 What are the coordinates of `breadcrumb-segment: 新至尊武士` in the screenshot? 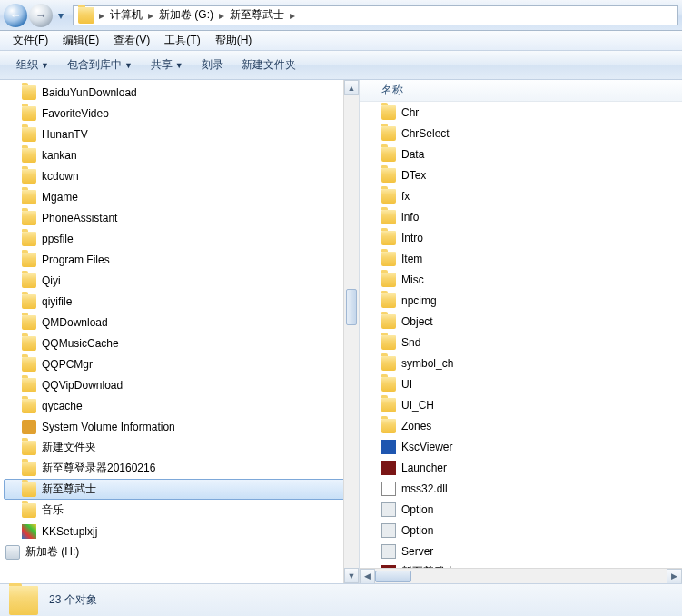 It's located at (257, 15).